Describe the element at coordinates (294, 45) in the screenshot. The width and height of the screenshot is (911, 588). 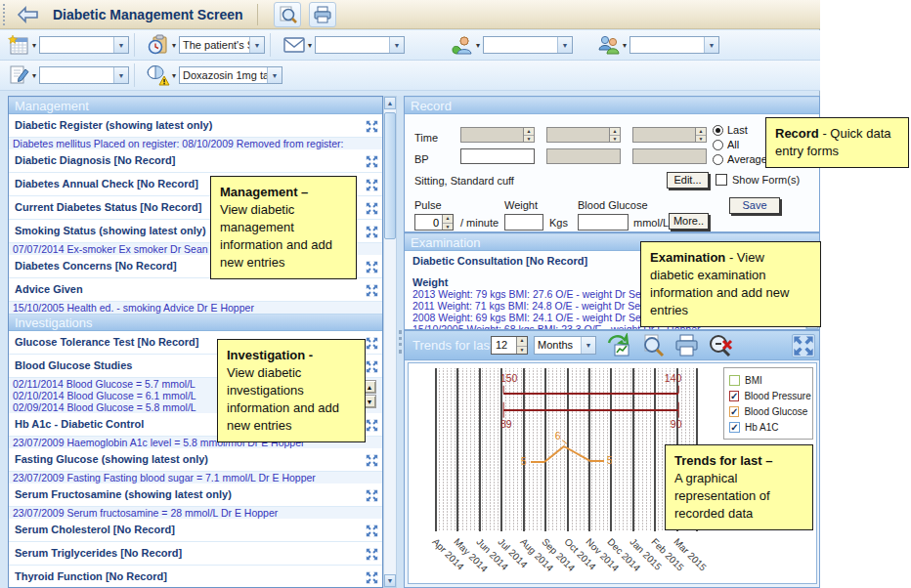
I see `mail-button` at that location.